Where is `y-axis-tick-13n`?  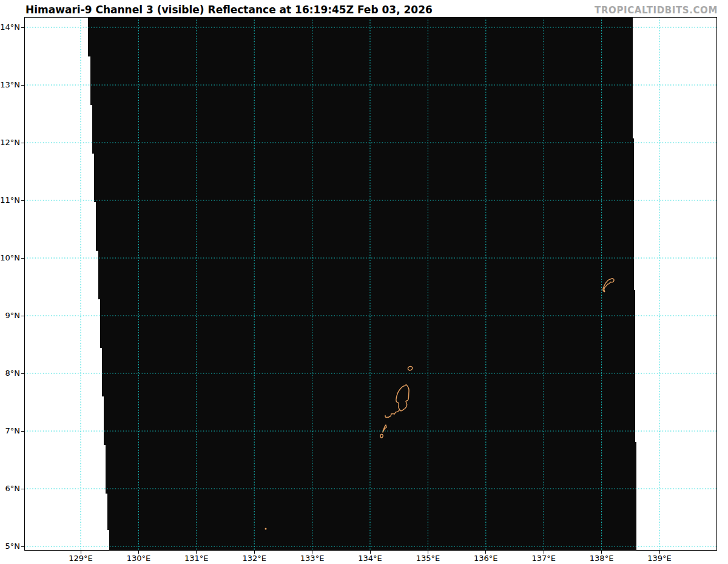 y-axis-tick-13n is located at coordinates (23, 85).